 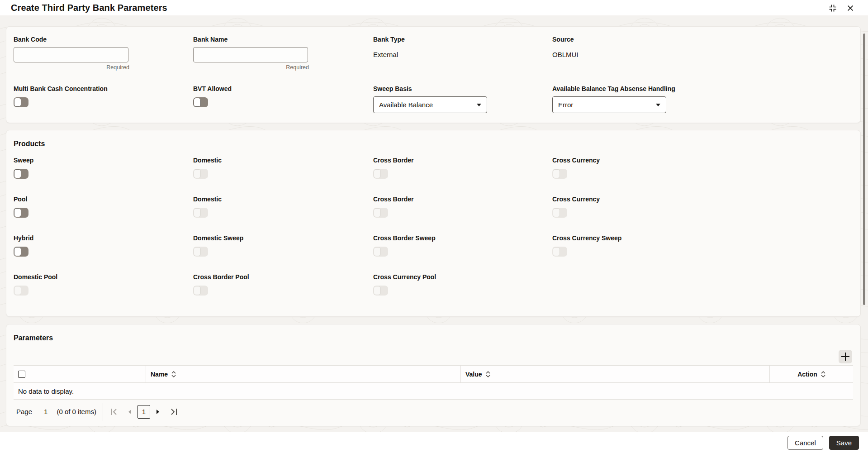 I want to click on footer-bar: Cancel Save, so click(x=434, y=443).